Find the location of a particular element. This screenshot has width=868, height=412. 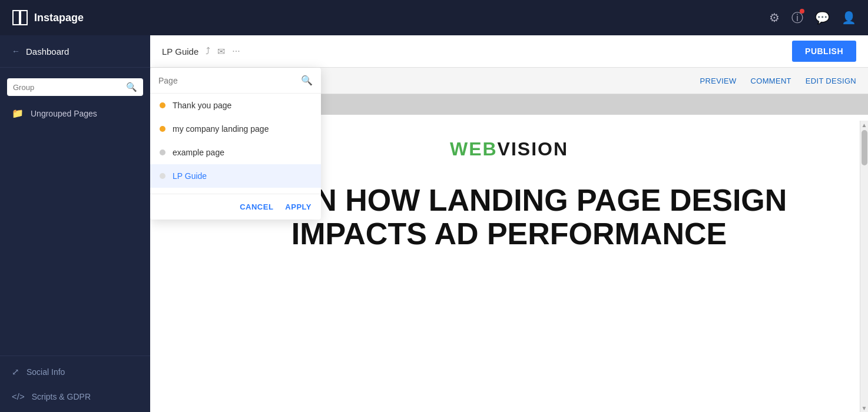

edit-design-link: EDIT DESIGN is located at coordinates (831, 81).